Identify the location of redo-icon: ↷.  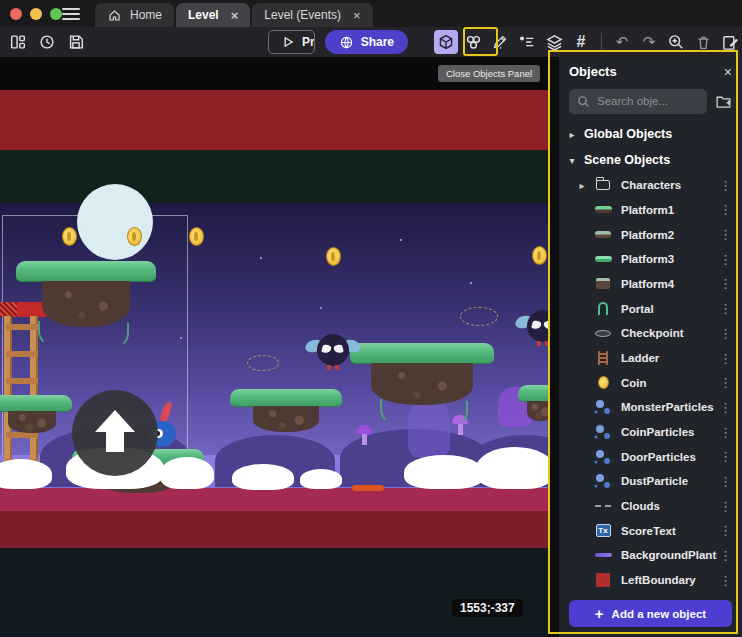
(650, 42).